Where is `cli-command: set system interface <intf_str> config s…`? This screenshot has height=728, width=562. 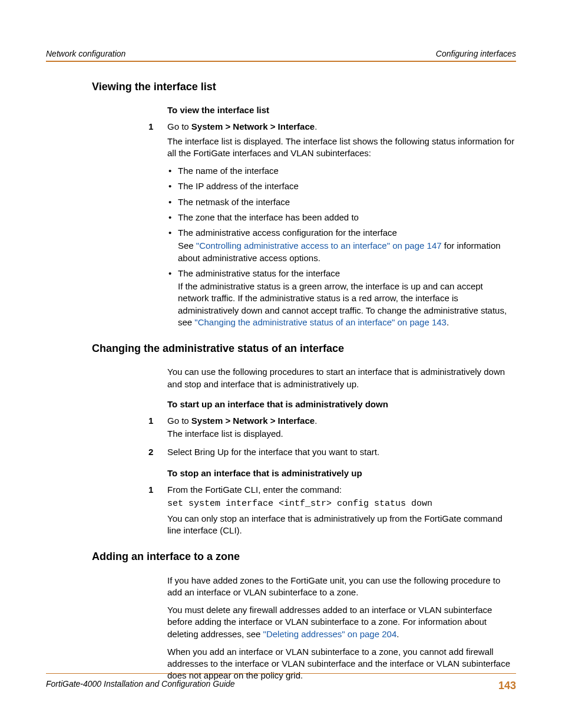 cli-command: set system interface <intf_str> config s… is located at coordinates (342, 504).